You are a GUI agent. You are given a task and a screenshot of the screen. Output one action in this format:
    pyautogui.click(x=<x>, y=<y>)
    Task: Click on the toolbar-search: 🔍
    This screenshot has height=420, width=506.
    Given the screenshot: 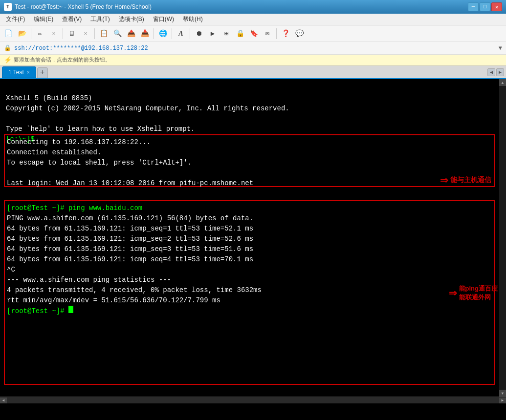 What is the action you would take?
    pyautogui.click(x=117, y=34)
    